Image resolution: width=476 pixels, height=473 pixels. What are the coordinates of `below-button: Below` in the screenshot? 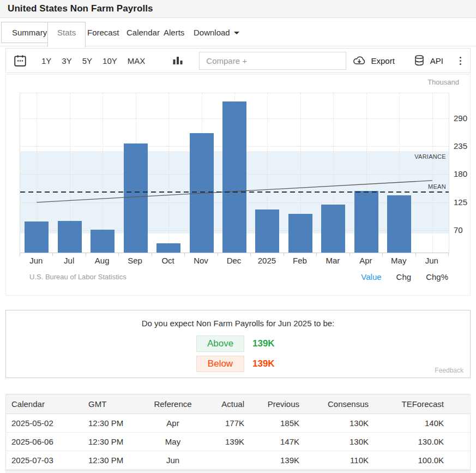 It's located at (220, 364).